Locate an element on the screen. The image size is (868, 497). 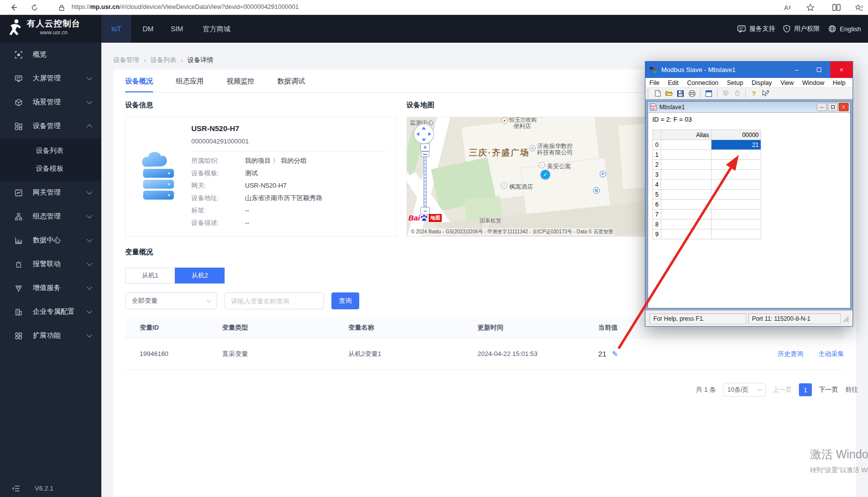
new-file-icon is located at coordinates (658, 93).